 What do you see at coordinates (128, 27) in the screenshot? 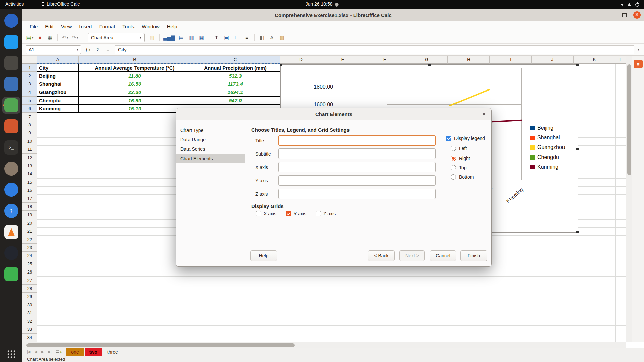
I see `menu-tools: Tools` at bounding box center [128, 27].